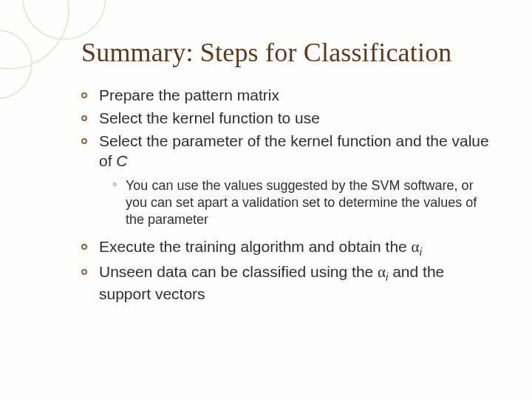 Image resolution: width=532 pixels, height=399 pixels. I want to click on sub-bullet-list: You can use the values suggested by the …, so click(296, 202).